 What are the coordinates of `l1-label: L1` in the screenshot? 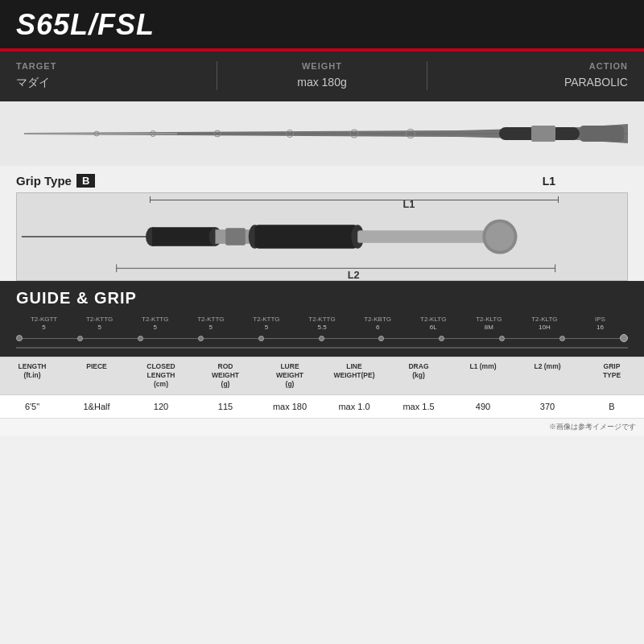 It's located at (549, 181).